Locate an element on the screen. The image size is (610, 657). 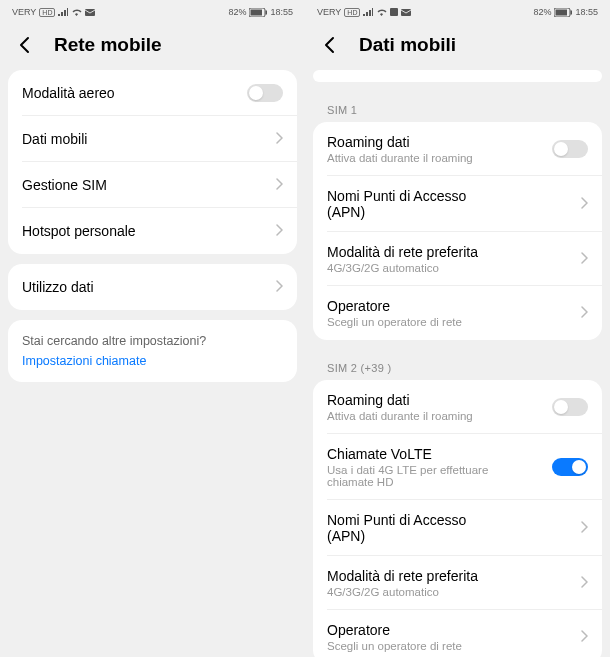
row-data-usage: Utilizzo dati is located at coordinates (152, 287).